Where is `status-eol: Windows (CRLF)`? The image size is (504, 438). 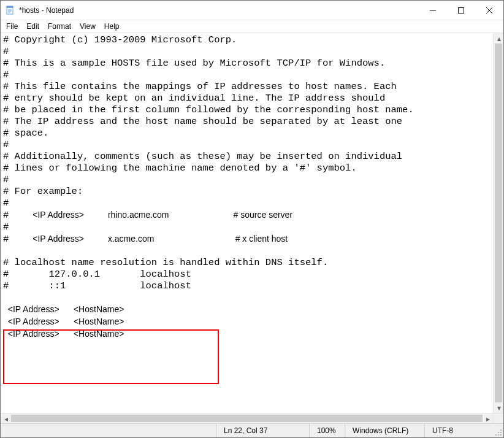 status-eol: Windows (CRLF) is located at coordinates (385, 431).